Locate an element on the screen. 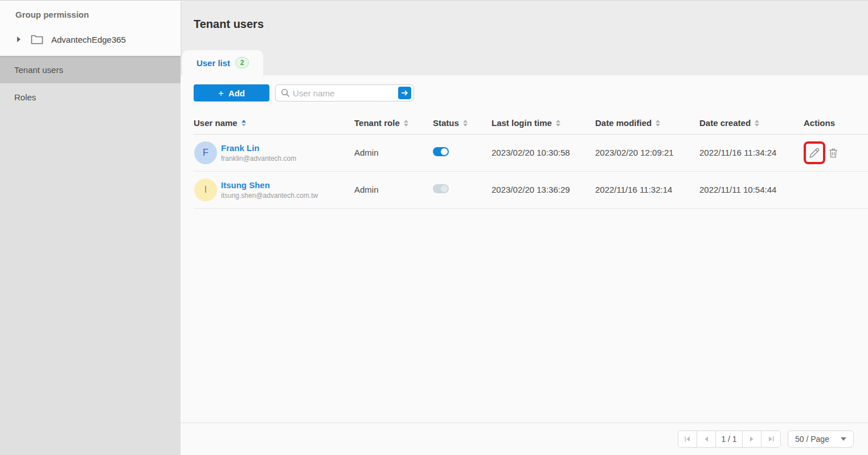 Image resolution: width=868 pixels, height=455 pixels. table-row: I Itsung Shen itsung.shen@advantech.com.… is located at coordinates (531, 190).